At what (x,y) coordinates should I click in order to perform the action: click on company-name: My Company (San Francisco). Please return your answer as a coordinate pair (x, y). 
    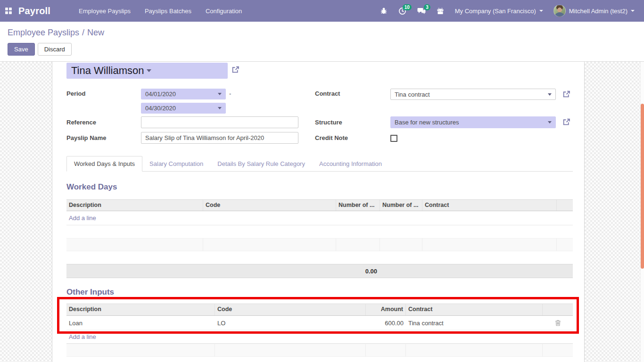
    Looking at the image, I should click on (495, 11).